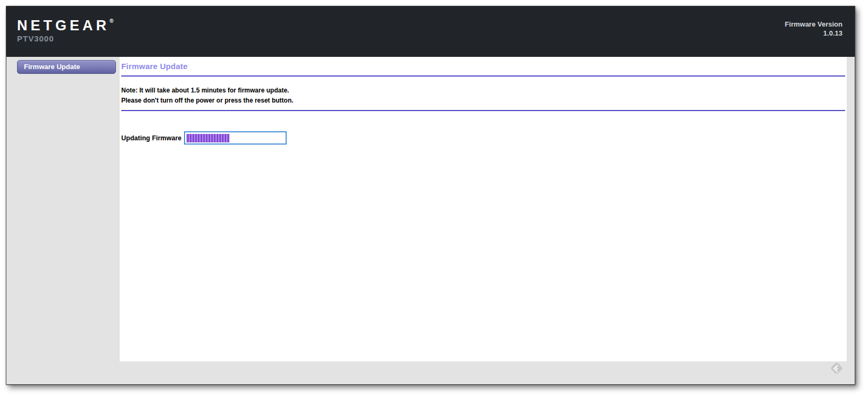 The image size is (868, 397). What do you see at coordinates (837, 368) in the screenshot?
I see `diamond-stripes-icon` at bounding box center [837, 368].